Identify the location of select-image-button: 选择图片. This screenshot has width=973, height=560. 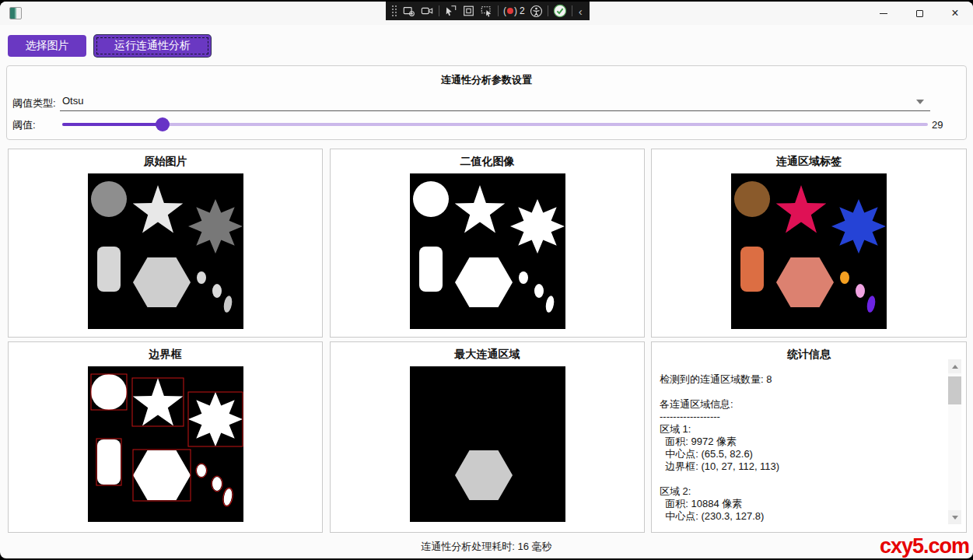
(47, 46).